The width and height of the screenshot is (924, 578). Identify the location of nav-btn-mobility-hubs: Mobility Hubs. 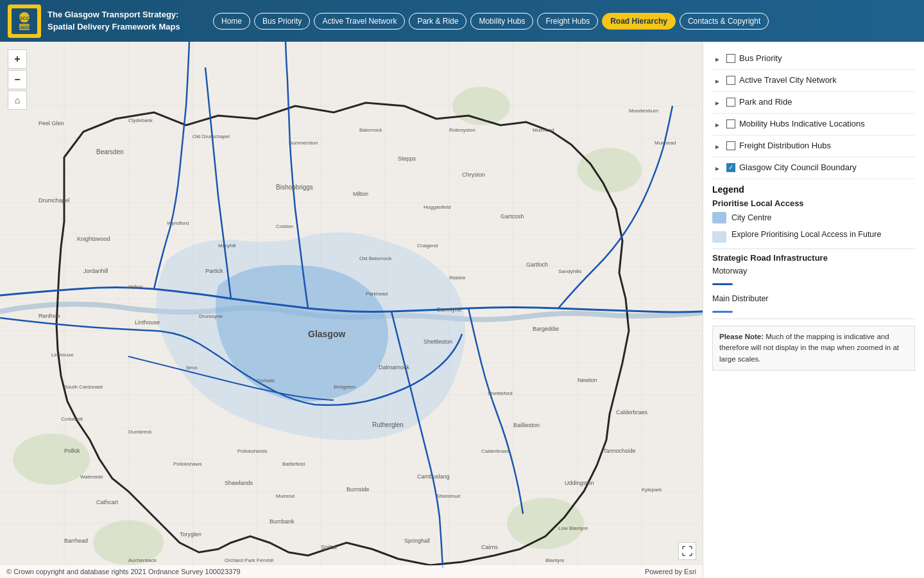
(502, 21).